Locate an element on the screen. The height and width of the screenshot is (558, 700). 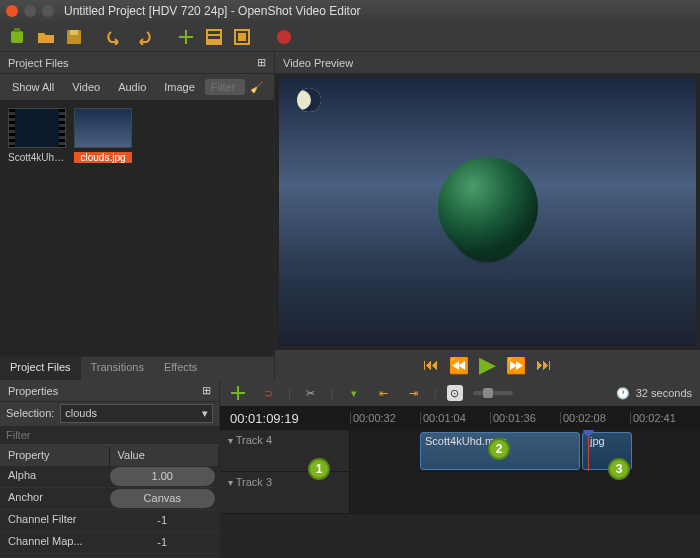
prop-row-alpha: Alpha1.00 is located at coordinates (110, 477).